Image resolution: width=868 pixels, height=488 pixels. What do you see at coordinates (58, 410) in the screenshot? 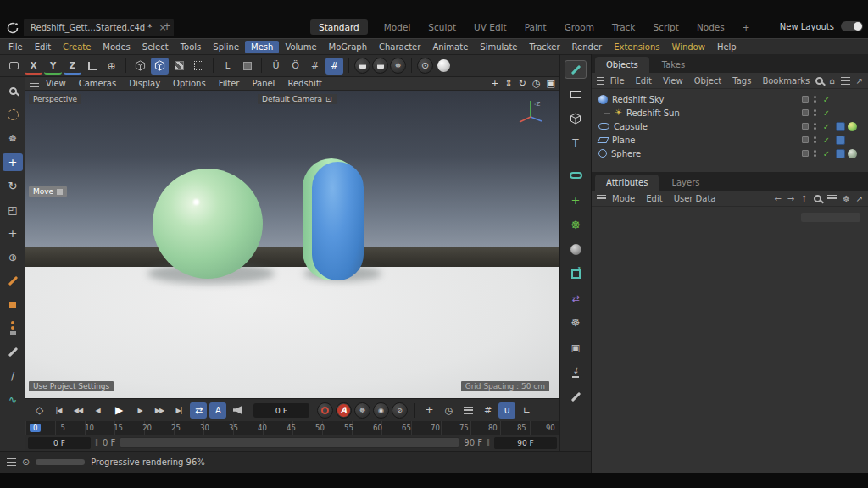
I see `goto-start-button: |◀` at bounding box center [58, 410].